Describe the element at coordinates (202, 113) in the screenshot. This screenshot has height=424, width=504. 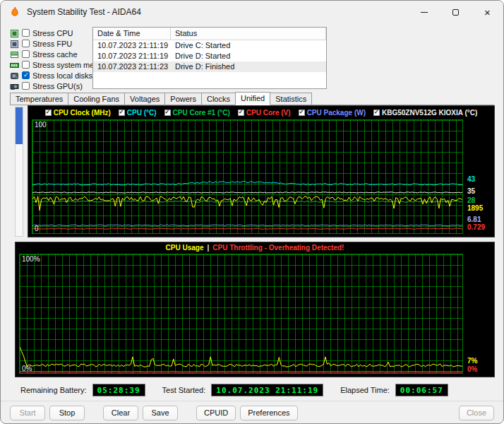
I see `legend-label: CPU Core #1 (°C)` at that location.